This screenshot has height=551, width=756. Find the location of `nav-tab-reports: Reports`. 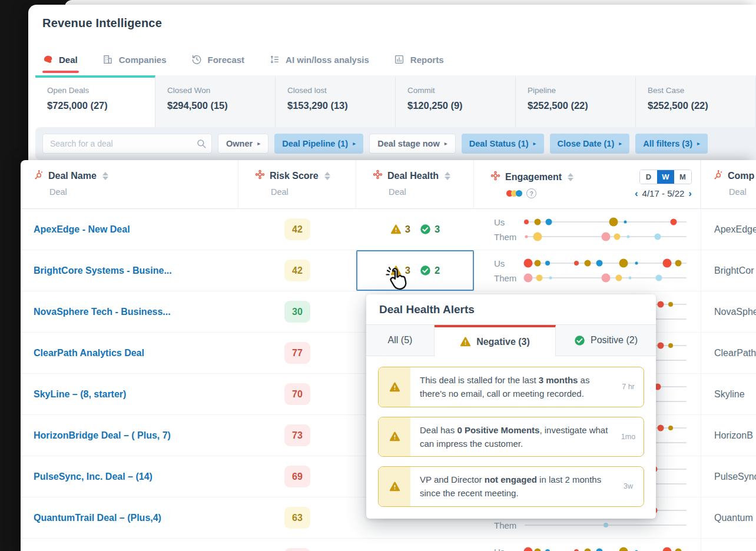

nav-tab-reports: Reports is located at coordinates (419, 60).